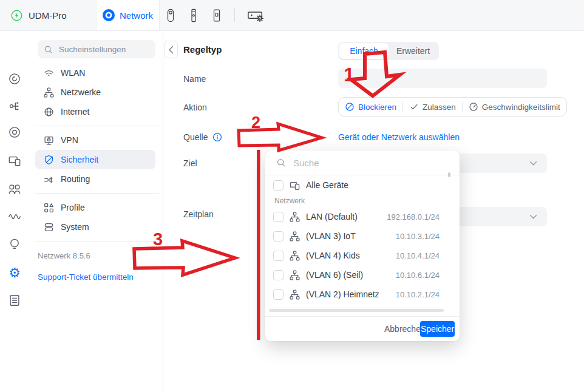 The width and height of the screenshot is (584, 392). I want to click on console-info: UDM-Pro, so click(39, 15).